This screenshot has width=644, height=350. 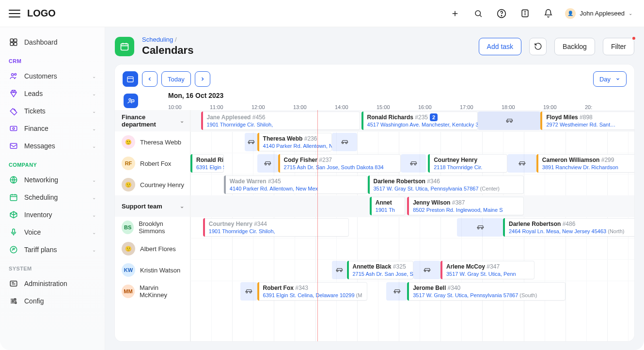 What do you see at coordinates (162, 227) in the screenshot?
I see `resource-name: Brooklyn Simmons` at bounding box center [162, 227].